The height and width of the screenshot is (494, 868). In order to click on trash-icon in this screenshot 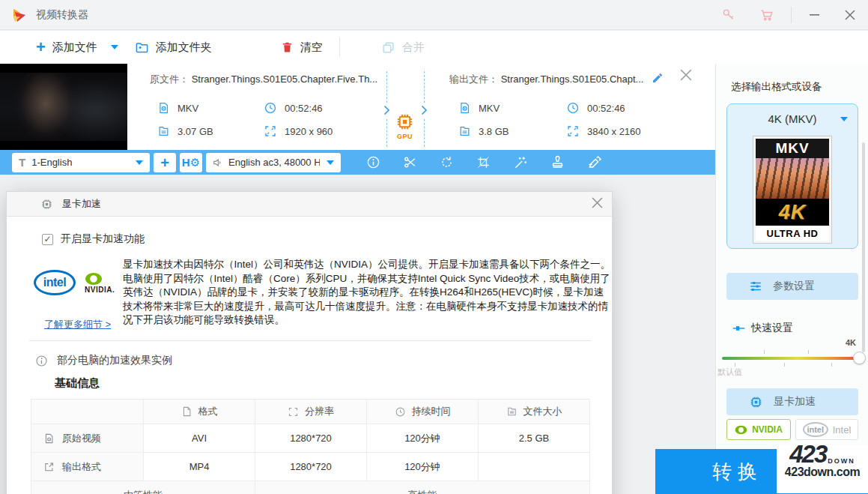, I will do `click(288, 47)`.